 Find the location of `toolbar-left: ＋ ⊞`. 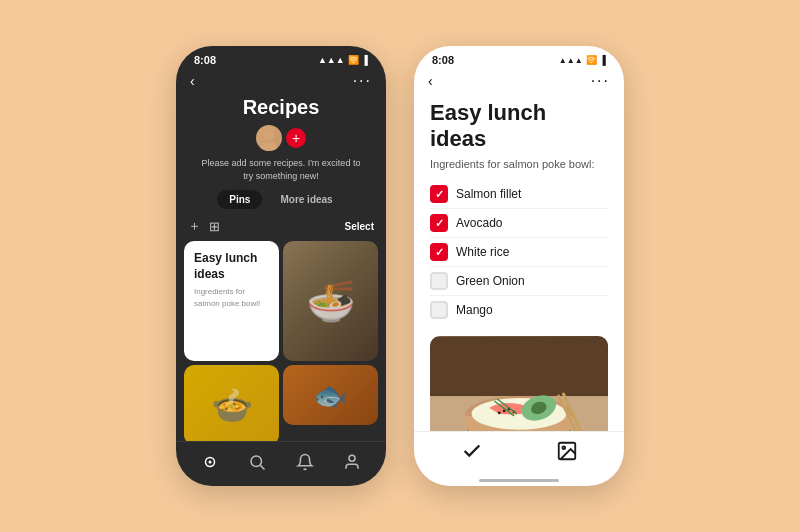

toolbar-left: ＋ ⊞ is located at coordinates (204, 226).